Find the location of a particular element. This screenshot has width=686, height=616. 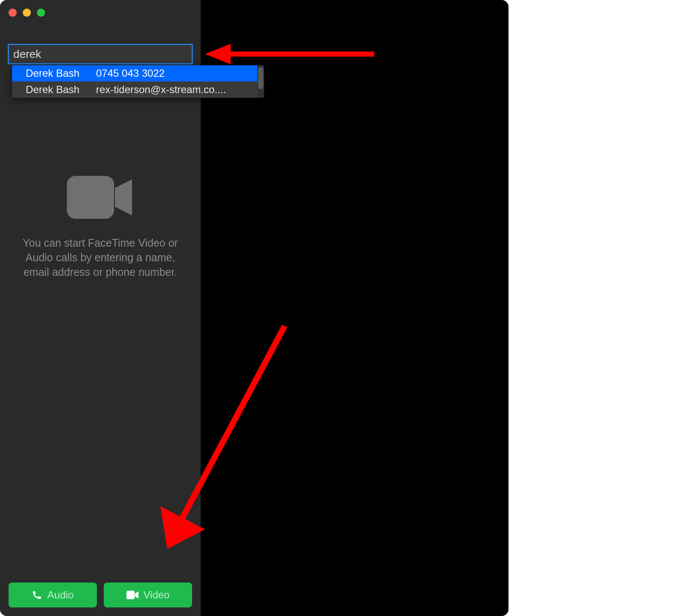

empty-state: You can start FaceTime Video or Audio ca… is located at coordinates (100, 223).